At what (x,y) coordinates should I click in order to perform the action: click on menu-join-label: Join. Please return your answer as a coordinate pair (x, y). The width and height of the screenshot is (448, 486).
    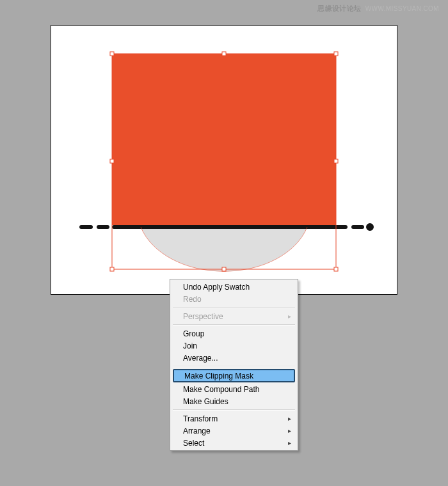
    Looking at the image, I should click on (190, 346).